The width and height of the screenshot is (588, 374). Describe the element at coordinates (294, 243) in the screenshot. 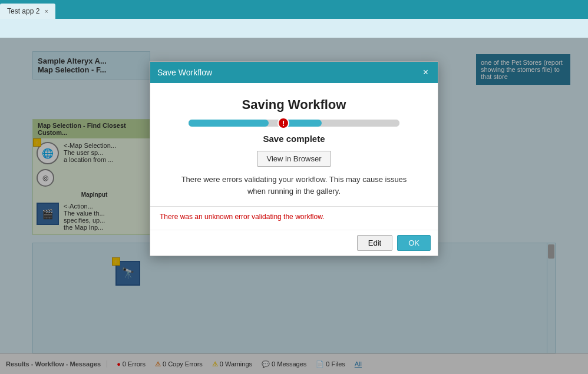

I see `modal-footer: Edit OK` at that location.